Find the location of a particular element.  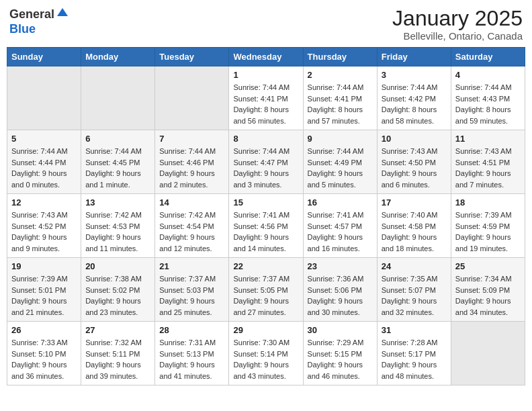

day-info: Sunrise: 7:38 AMSunset: 5:02 PMDaylight:… is located at coordinates (118, 295).